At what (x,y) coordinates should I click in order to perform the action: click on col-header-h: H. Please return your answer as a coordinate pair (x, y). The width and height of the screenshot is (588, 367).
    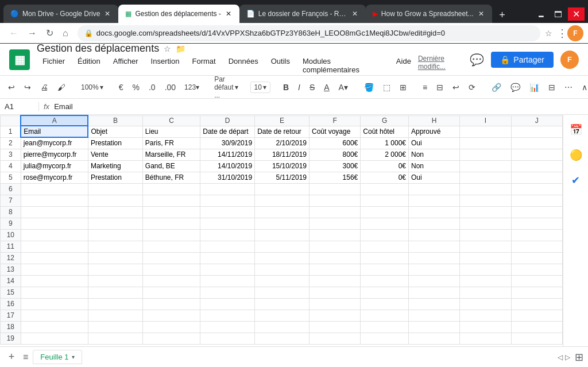
    Looking at the image, I should click on (434, 121).